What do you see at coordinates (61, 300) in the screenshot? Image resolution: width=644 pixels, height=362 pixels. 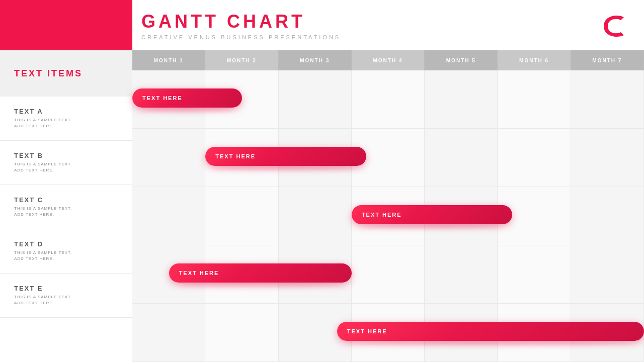 I see `row-desc-e: THIS IS A SAMPLE TEXT.ADD TEXT HERE.` at bounding box center [61, 300].